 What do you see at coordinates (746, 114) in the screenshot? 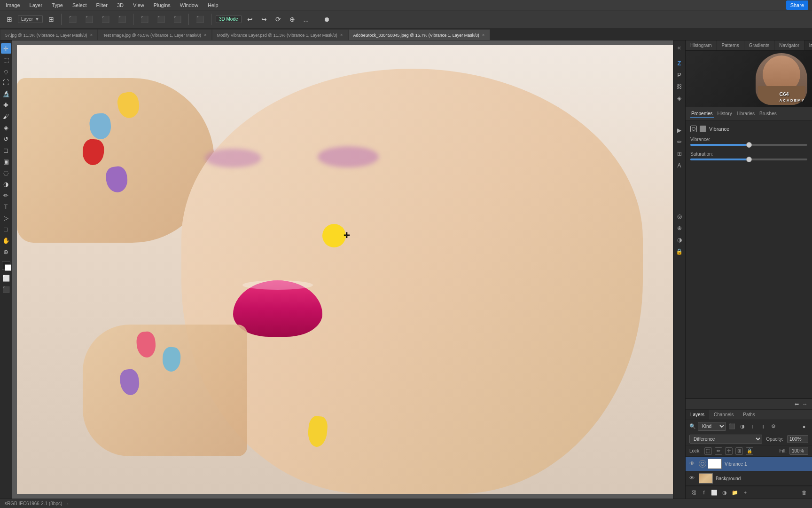
I see `prop-tab-libraries: Libraries` at bounding box center [746, 114].